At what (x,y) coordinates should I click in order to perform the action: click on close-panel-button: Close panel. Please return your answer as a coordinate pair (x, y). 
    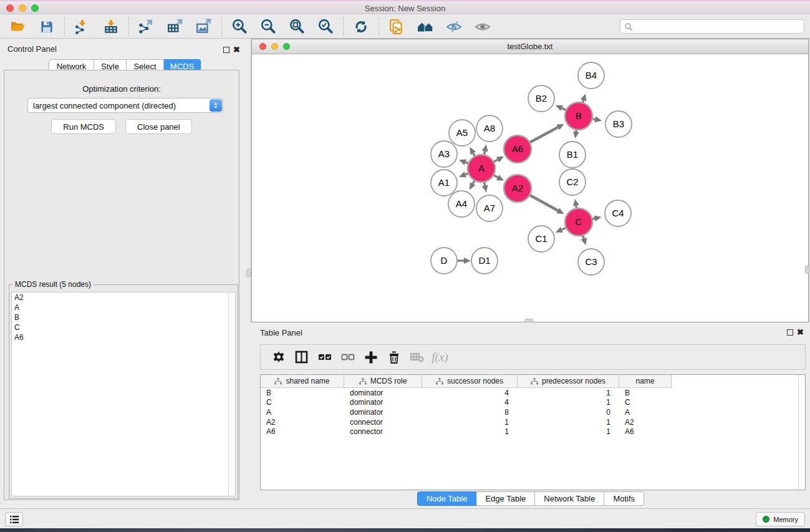
    Looking at the image, I should click on (158, 127).